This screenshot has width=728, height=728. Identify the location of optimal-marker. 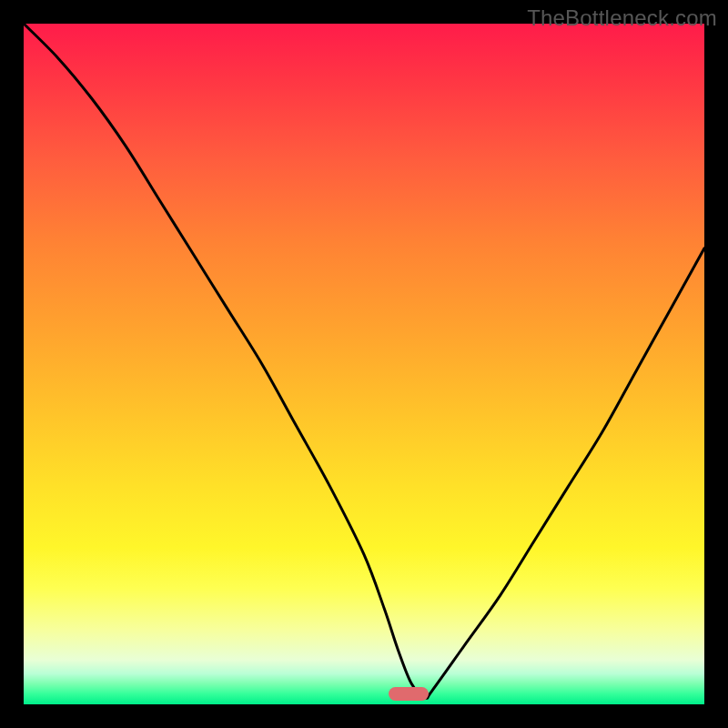
(409, 693).